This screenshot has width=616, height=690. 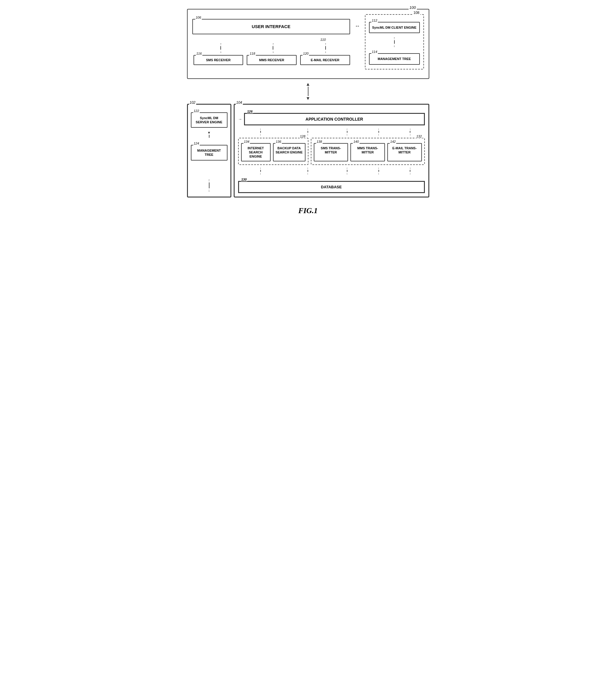 I want to click on diagram-container: 100 106 USER INTERFACE 110, so click(x=308, y=112).